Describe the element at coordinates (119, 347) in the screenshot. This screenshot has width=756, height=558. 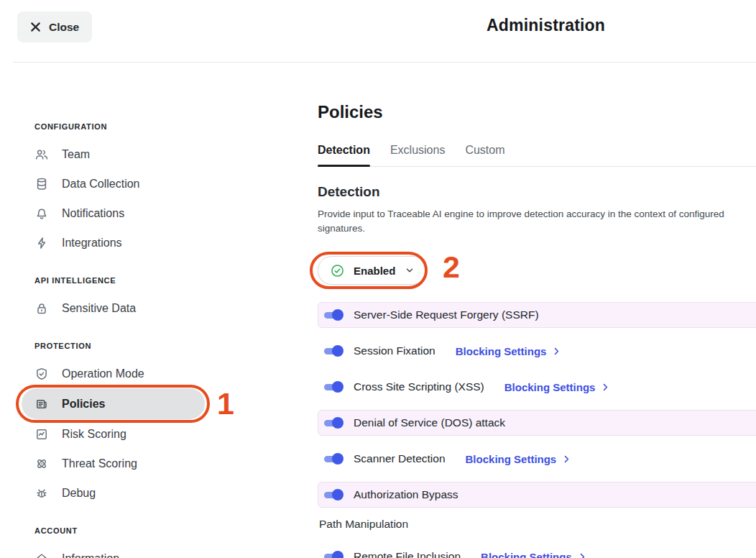
I see `sidebar-section-title: PROTECTION` at that location.